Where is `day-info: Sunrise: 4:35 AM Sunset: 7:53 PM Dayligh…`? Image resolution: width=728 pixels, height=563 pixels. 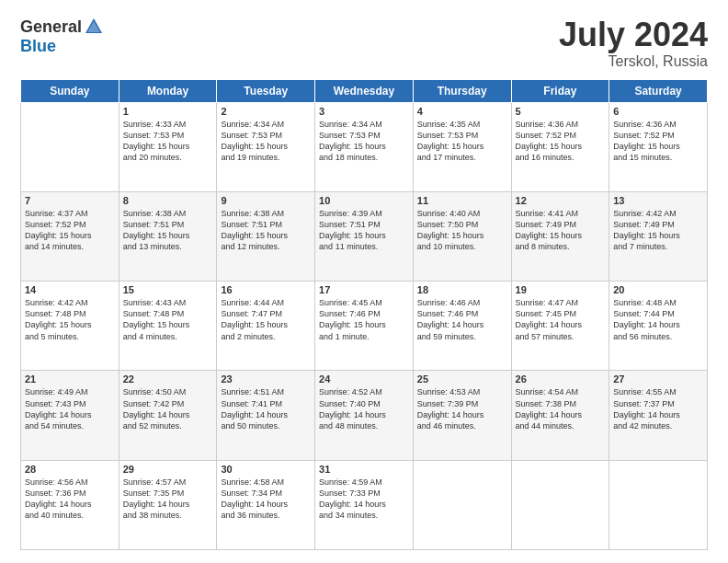 day-info: Sunrise: 4:35 AM Sunset: 7:53 PM Dayligh… is located at coordinates (462, 142).